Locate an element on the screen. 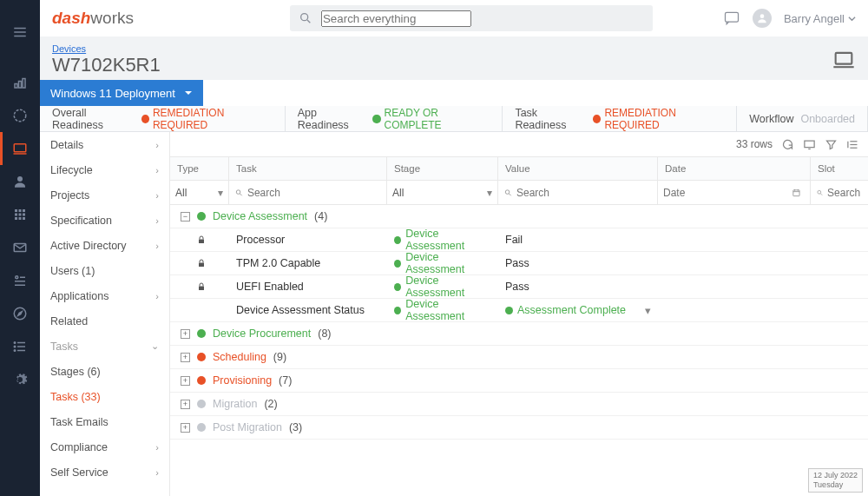  sidebar-item: Lifecycle› is located at coordinates (104, 170).